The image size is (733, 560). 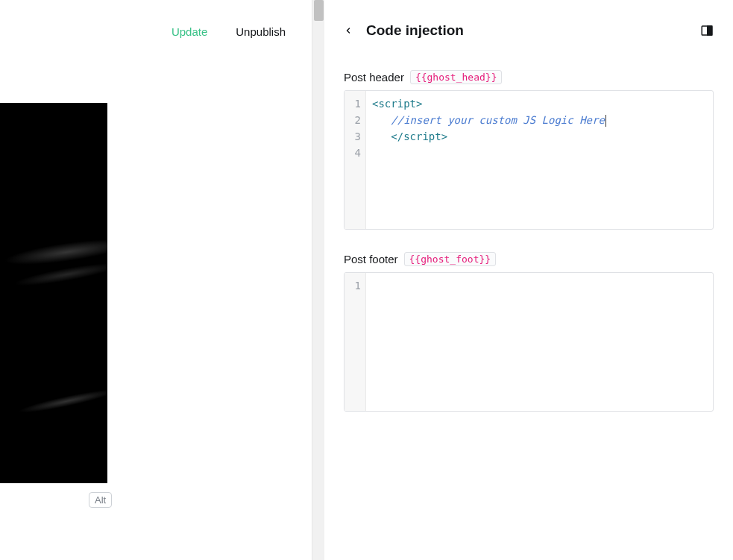 What do you see at coordinates (529, 19) in the screenshot?
I see `panel-header: Code injection` at bounding box center [529, 19].